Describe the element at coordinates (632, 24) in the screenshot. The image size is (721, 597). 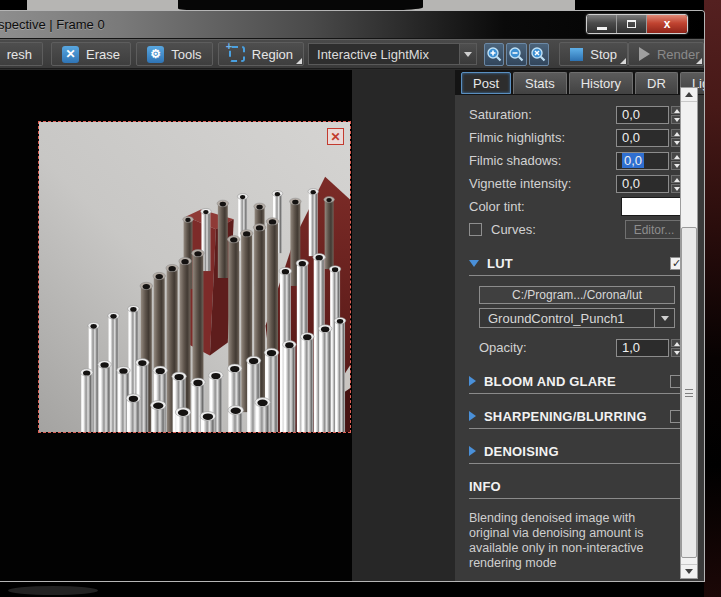
I see `restore-icon` at that location.